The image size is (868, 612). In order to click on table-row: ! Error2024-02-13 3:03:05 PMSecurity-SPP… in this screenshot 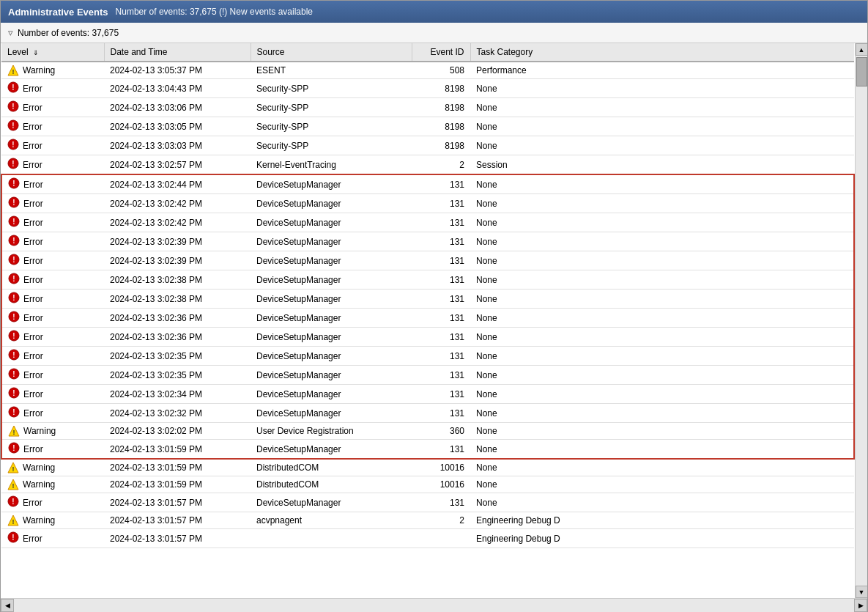, I will do `click(428, 127)`.